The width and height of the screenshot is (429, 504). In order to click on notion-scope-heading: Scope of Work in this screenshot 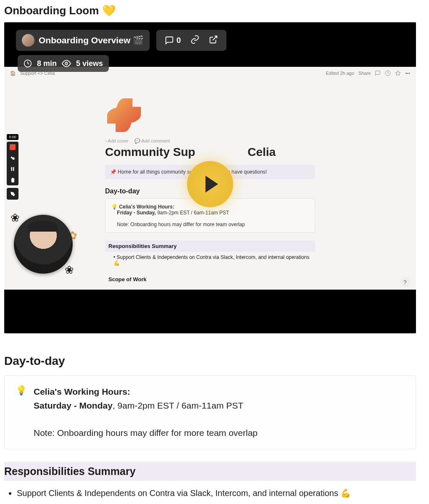, I will do `click(210, 279)`.